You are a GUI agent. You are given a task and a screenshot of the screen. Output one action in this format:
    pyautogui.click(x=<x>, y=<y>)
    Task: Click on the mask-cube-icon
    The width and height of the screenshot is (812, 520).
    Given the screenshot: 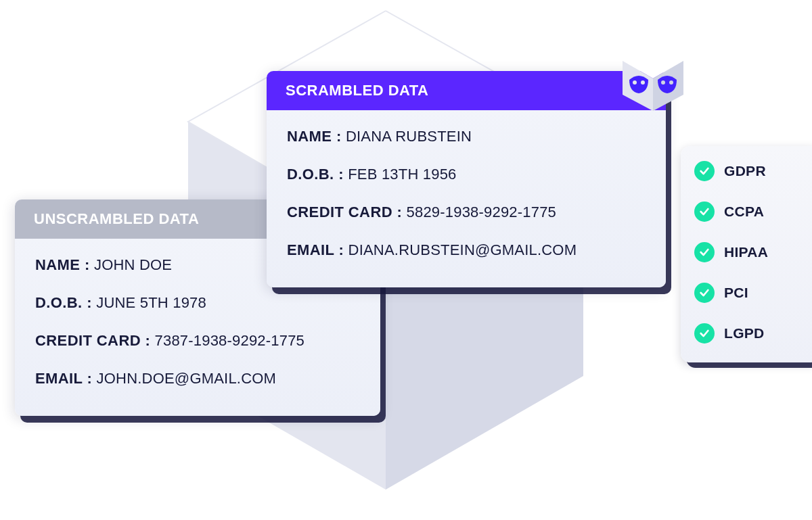 What is the action you would take?
    pyautogui.click(x=653, y=78)
    